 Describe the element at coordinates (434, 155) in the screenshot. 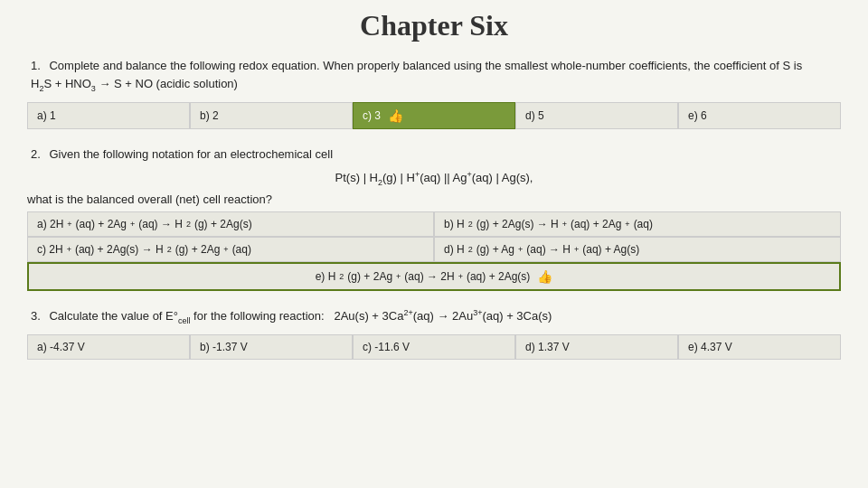

I see `question-2-text: 2. Given the following notation for an e…` at that location.